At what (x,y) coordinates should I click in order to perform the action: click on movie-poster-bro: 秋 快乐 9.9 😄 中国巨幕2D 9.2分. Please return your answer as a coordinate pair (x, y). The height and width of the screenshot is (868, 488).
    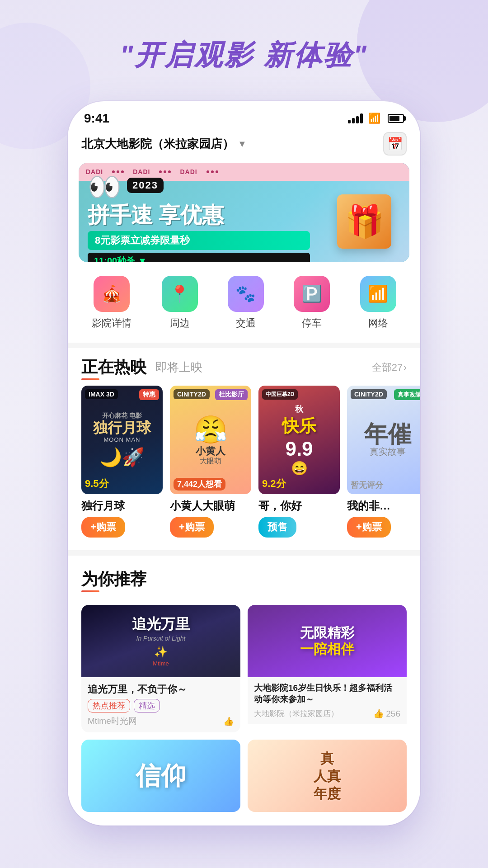
    Looking at the image, I should click on (299, 440).